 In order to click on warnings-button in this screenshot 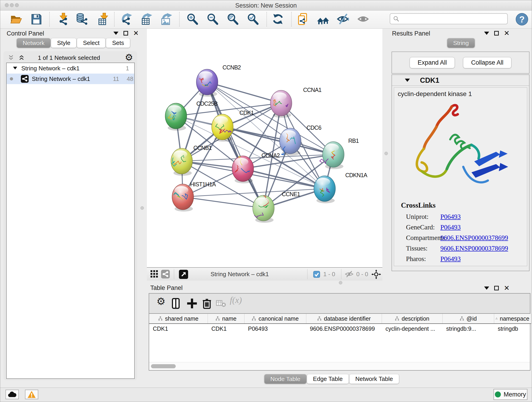, I will do `click(32, 395)`.